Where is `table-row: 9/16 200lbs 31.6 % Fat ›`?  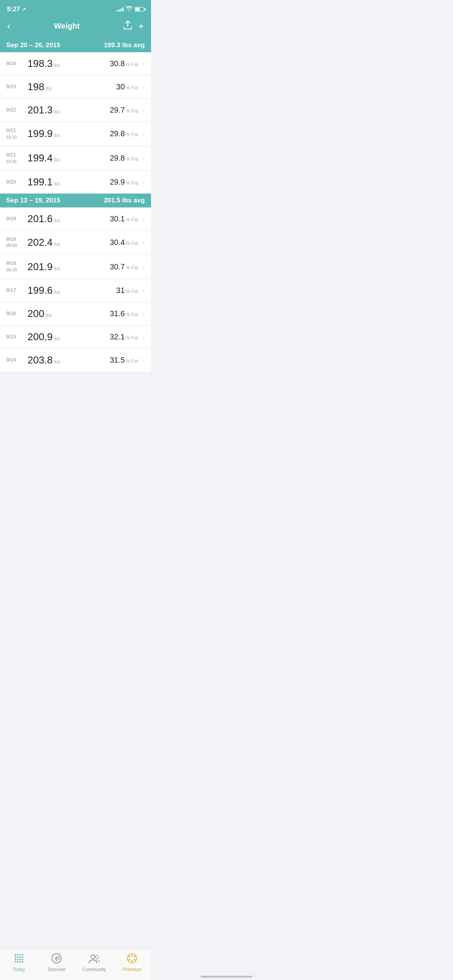 table-row: 9/16 200lbs 31.6 % Fat › is located at coordinates (76, 314).